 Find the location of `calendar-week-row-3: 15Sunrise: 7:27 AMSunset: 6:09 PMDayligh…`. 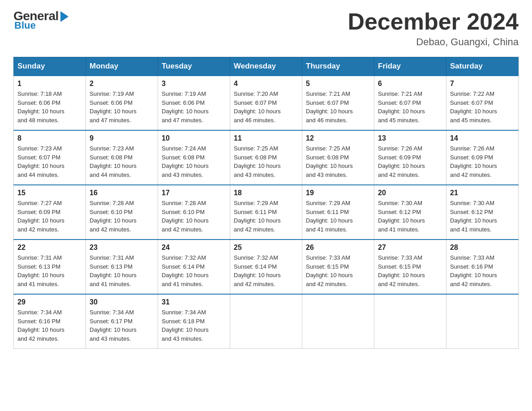

calendar-week-row-3: 15Sunrise: 7:27 AMSunset: 6:09 PMDayligh… is located at coordinates (266, 212).